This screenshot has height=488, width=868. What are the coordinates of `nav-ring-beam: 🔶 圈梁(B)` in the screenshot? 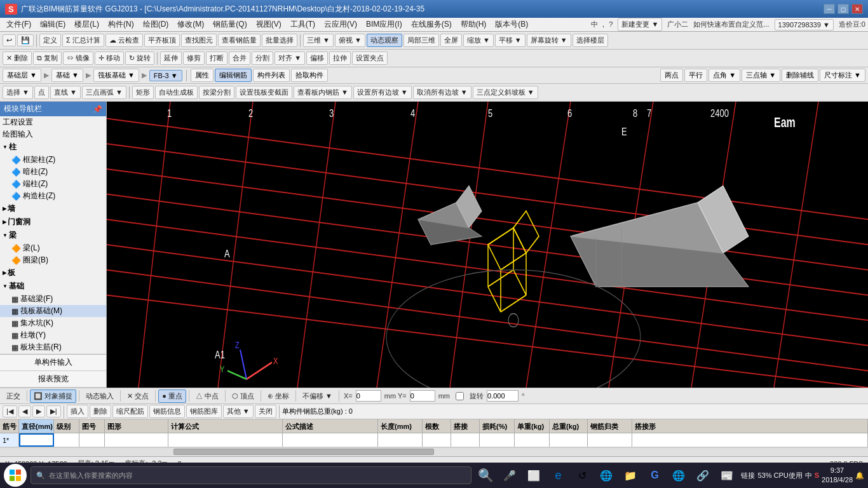 It's located at (53, 261).